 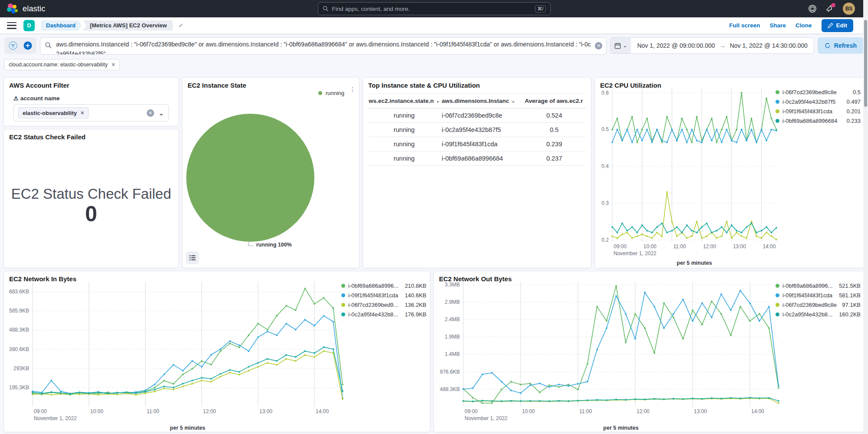 What do you see at coordinates (91, 113) in the screenshot?
I see `account-name-combobox: elastic-observability ✕ ✕ ⌄` at bounding box center [91, 113].